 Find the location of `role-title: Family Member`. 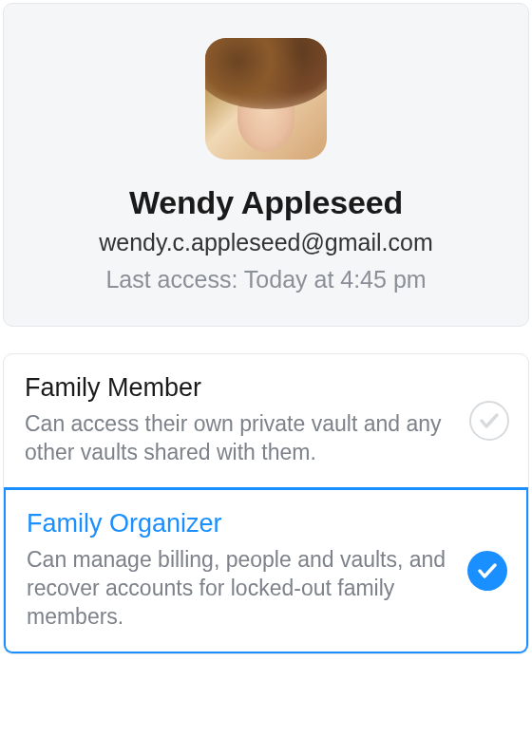

role-title: Family Member is located at coordinates (266, 387).